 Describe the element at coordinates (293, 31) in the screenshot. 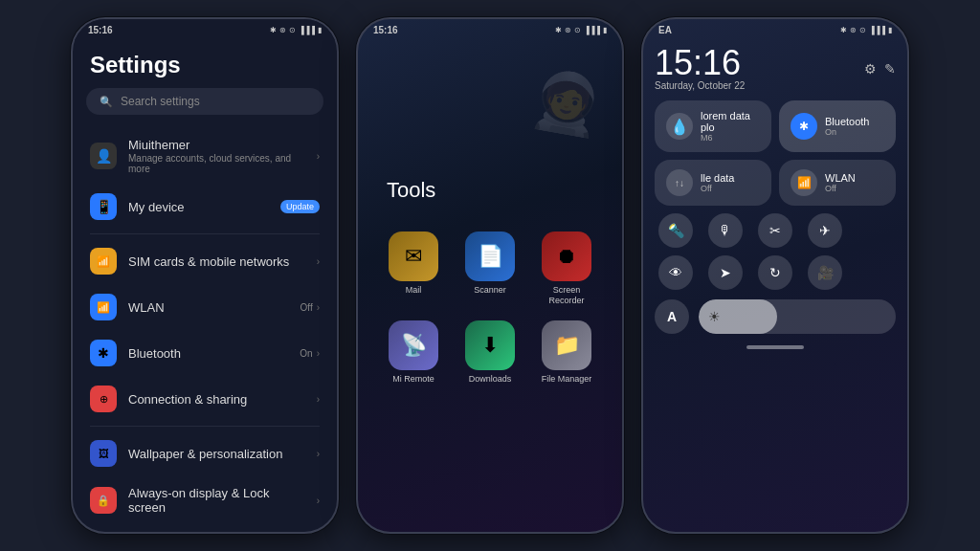

I see `settings-icon-1: ⊙` at that location.